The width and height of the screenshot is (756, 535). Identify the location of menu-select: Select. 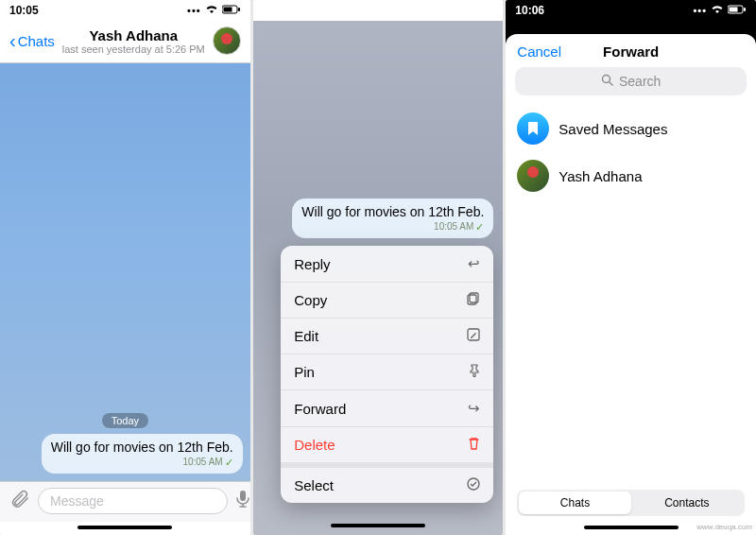
(387, 486).